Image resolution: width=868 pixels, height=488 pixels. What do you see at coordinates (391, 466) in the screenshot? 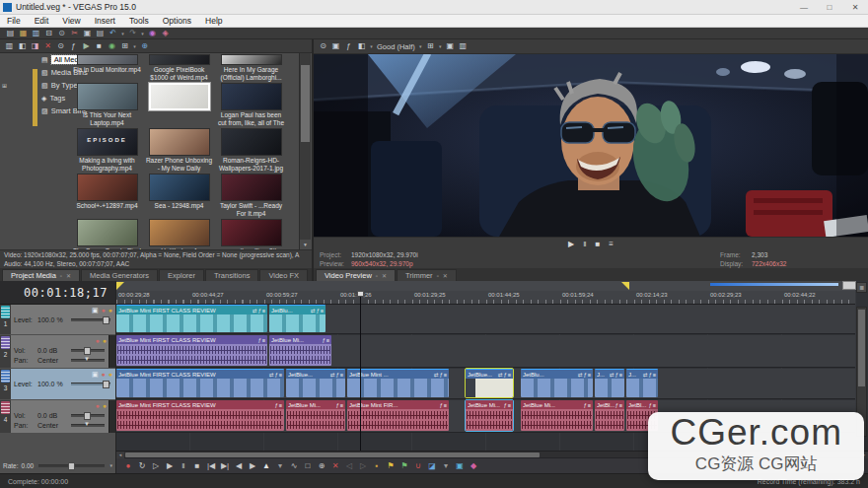
I see `insert-marker-button: ⚑` at bounding box center [391, 466].